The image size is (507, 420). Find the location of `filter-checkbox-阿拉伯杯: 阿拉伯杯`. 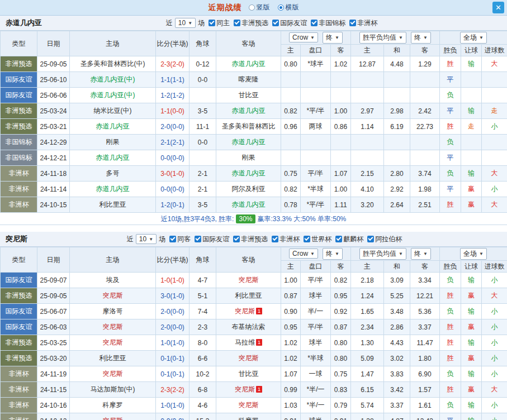

filter-checkbox-阿拉伯杯: 阿拉伯杯 is located at coordinates (385, 239).